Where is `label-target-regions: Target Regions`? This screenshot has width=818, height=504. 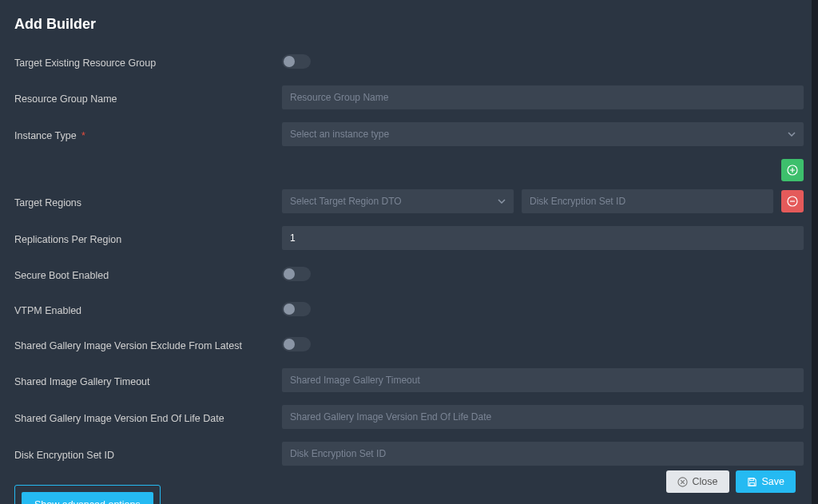 label-target-regions: Target Regions is located at coordinates (149, 201).